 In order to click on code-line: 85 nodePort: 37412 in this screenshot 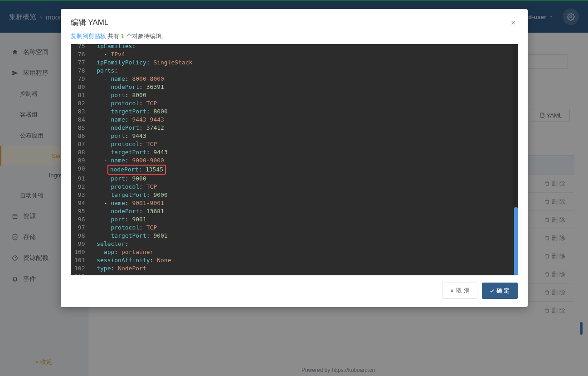, I will do `click(294, 128)`.